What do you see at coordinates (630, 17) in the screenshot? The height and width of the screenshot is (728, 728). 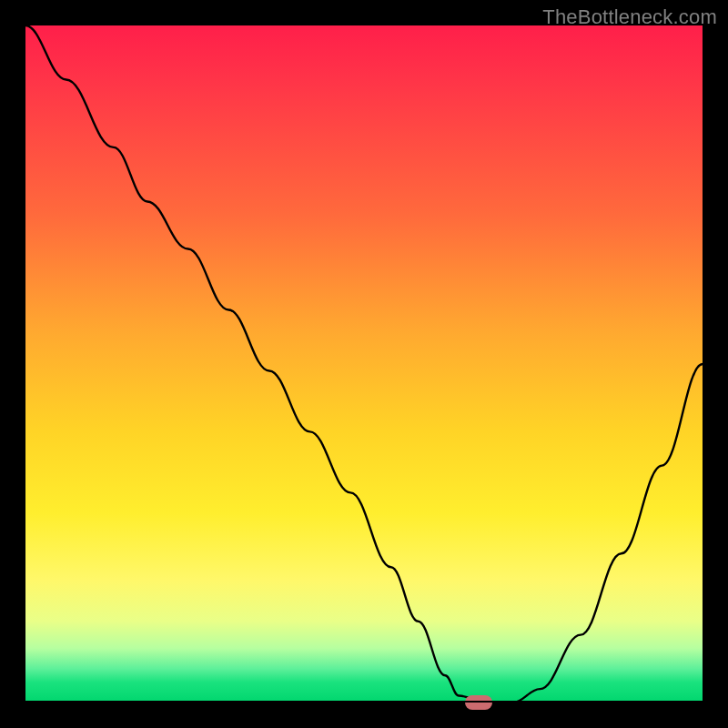 I see `watermark-label: TheBottleneck.com` at bounding box center [630, 17].